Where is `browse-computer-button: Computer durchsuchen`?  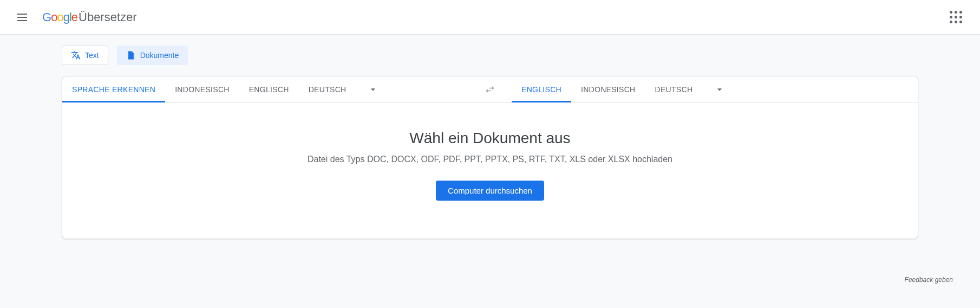 browse-computer-button: Computer durchsuchen is located at coordinates (490, 191).